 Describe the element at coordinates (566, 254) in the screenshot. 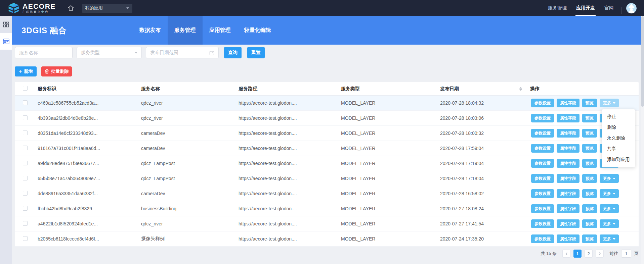

I see `prev-page-button` at that location.